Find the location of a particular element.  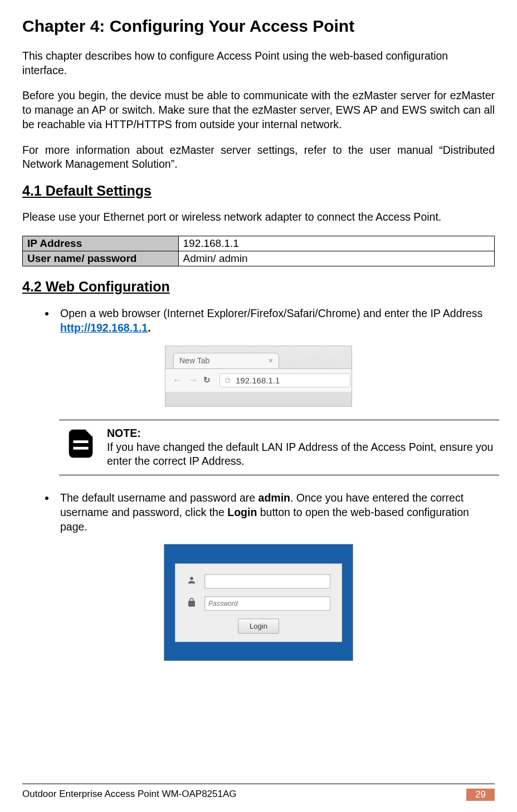

password-row is located at coordinates (258, 604).